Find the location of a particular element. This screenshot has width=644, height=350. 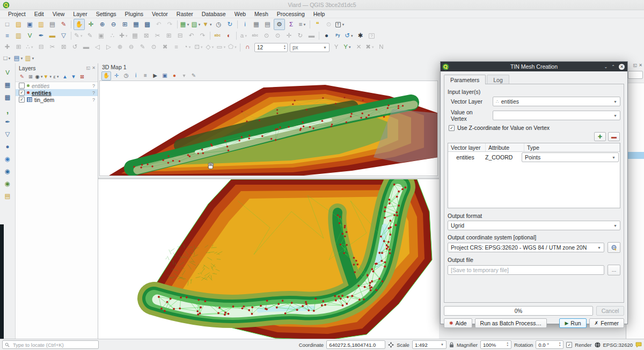

browse-file-button: … is located at coordinates (614, 270).